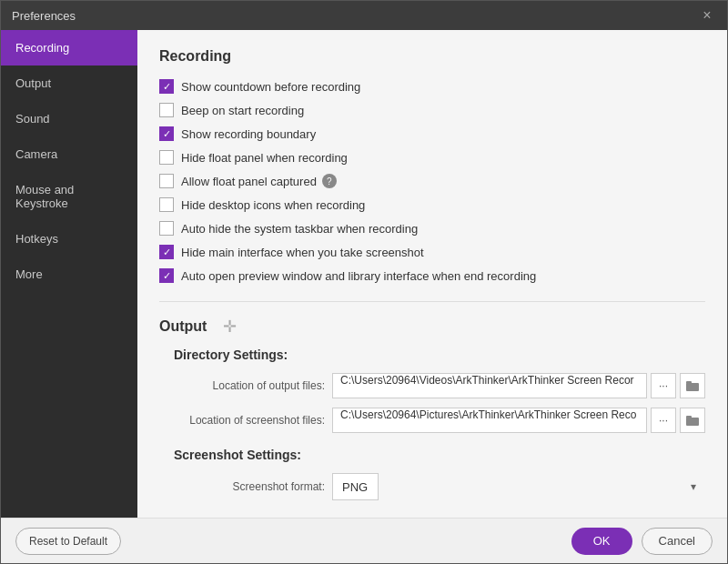 The width and height of the screenshot is (728, 564). I want to click on window-title: Preferences, so click(44, 16).